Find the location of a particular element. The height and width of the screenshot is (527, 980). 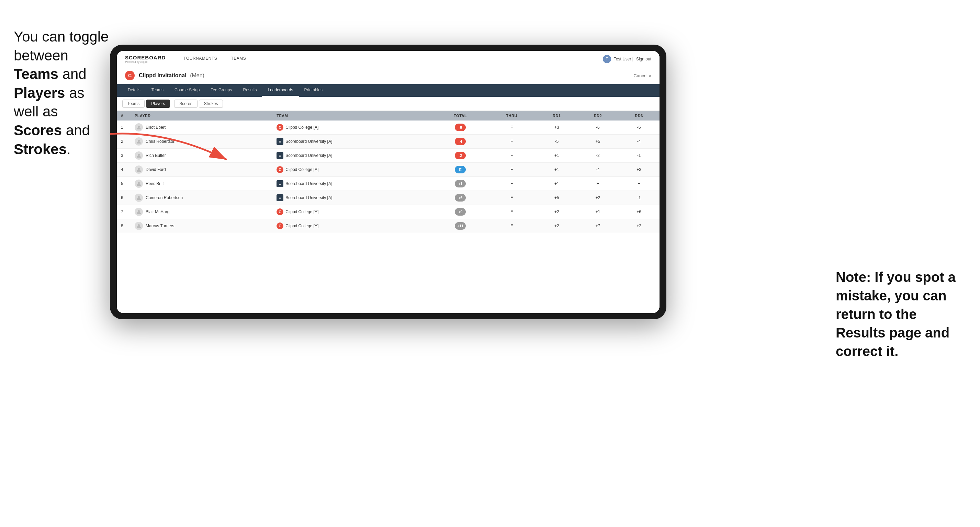

table-header-row: # PLAYER TEAM TOTAL THRU RD1 RD2 RD3 is located at coordinates (388, 116).